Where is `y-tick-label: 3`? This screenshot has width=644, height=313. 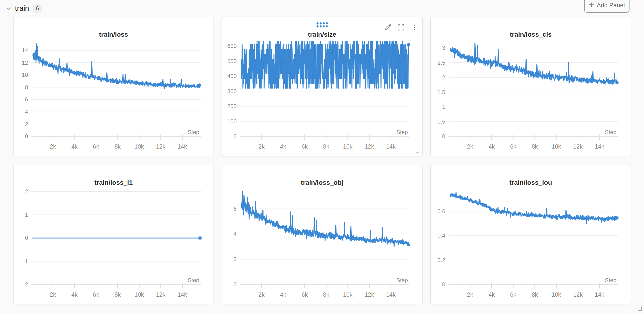
y-tick-label: 3 is located at coordinates (444, 48).